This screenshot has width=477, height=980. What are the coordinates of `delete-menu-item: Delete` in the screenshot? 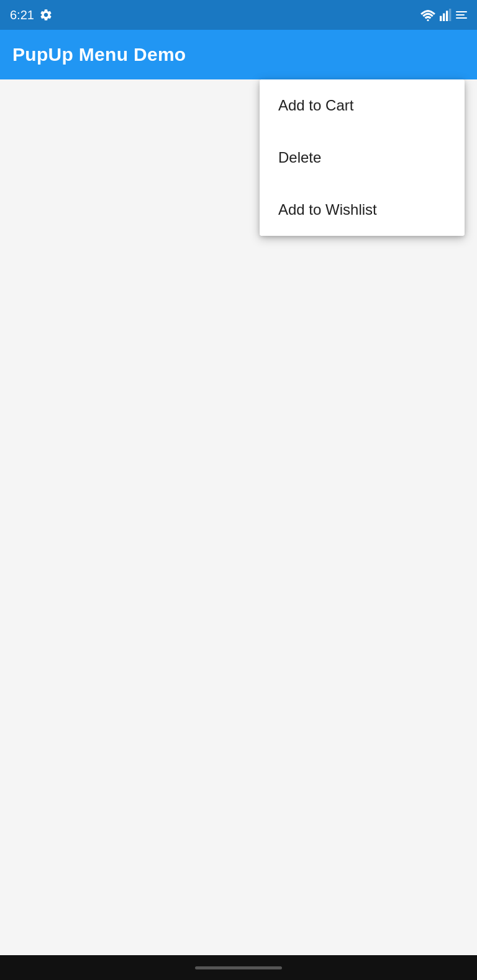 It's located at (362, 158).